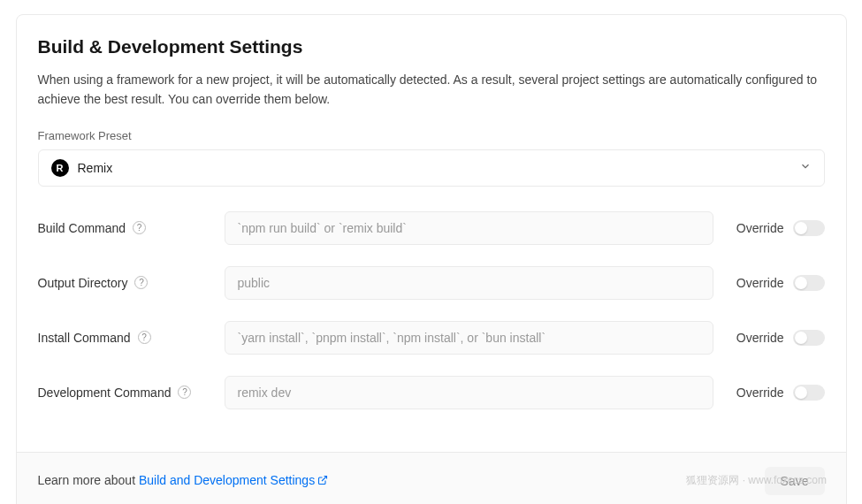  I want to click on footer-link: Build and Development Settings, so click(233, 480).